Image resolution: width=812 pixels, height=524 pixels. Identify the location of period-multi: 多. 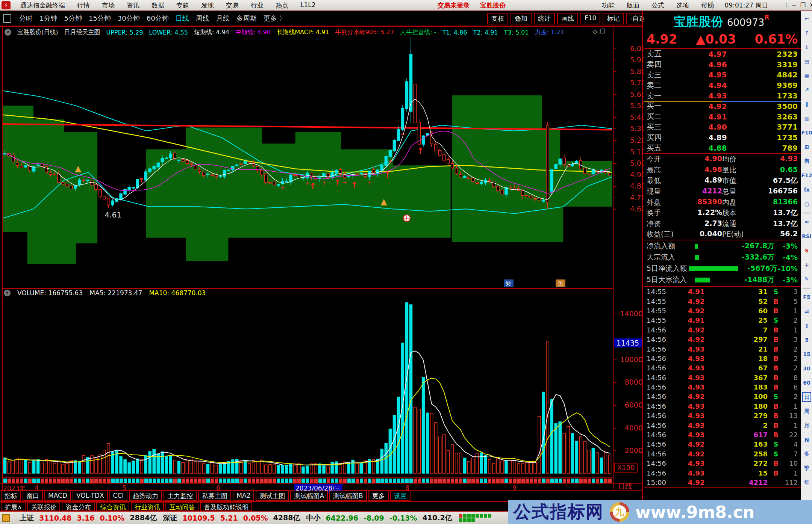
(807, 454).